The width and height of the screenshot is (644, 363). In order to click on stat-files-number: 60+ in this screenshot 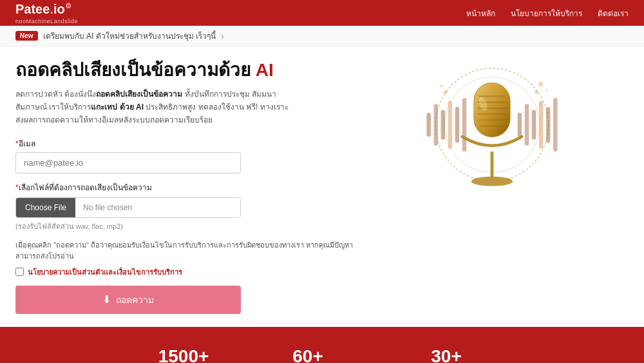, I will do `click(308, 355)`.